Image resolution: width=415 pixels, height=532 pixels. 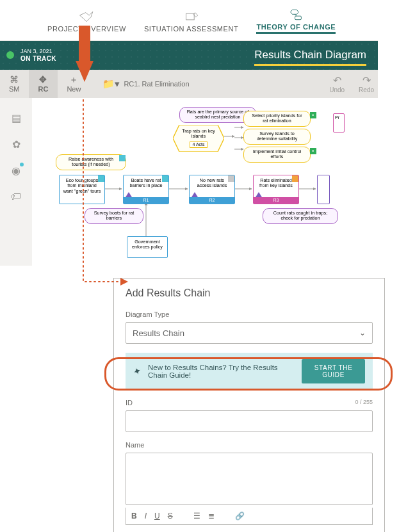 What do you see at coordinates (276, 189) in the screenshot?
I see `node-rats-eliminated: Rats eliminated from key islands R3` at bounding box center [276, 189].